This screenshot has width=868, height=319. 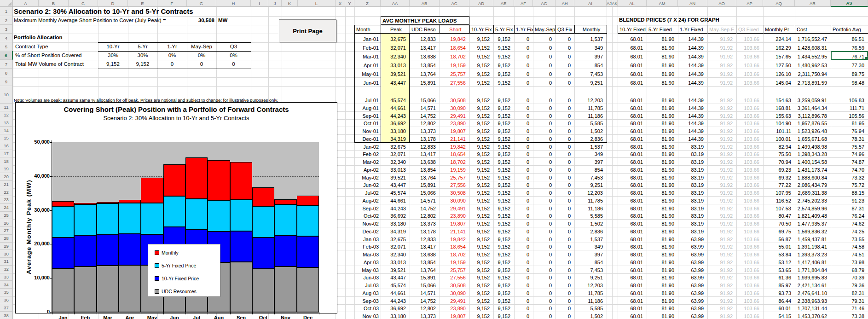 What do you see at coordinates (750, 208) in the screenshot?
I see `cell-AP24: 103.66` at bounding box center [750, 208].